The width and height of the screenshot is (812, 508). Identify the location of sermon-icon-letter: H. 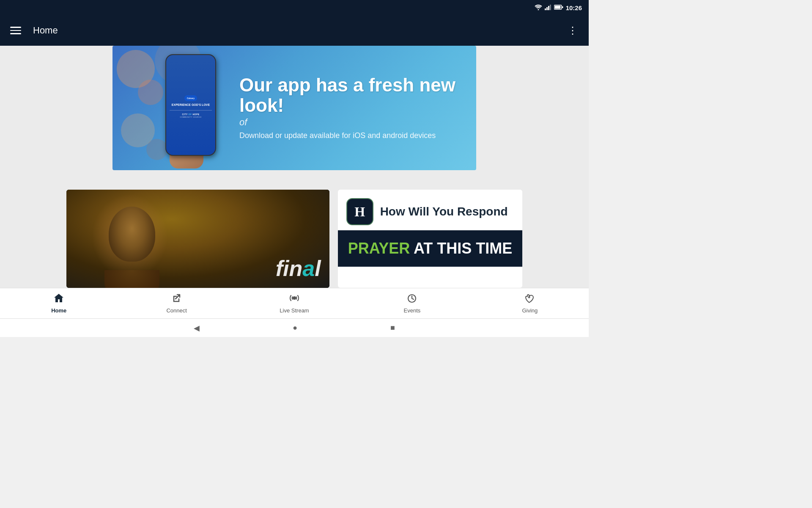
(359, 212).